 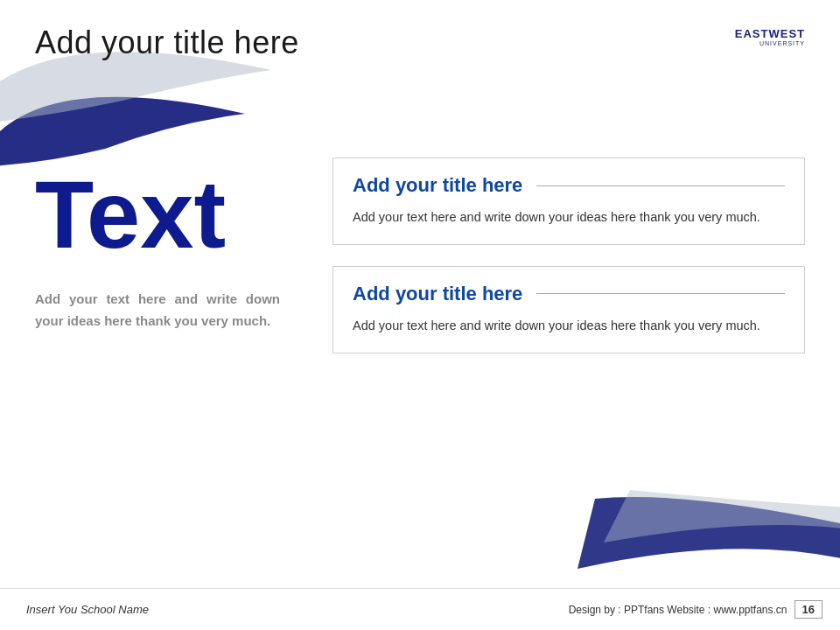 What do you see at coordinates (569, 310) in the screenshot?
I see `card-2: Add your title here Add your text here a…` at bounding box center [569, 310].